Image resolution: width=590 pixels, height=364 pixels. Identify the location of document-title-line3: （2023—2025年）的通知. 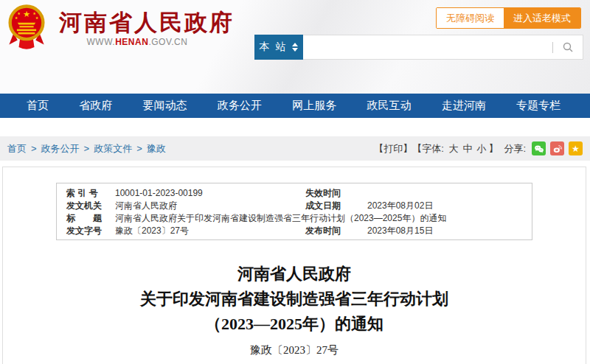
(294, 324).